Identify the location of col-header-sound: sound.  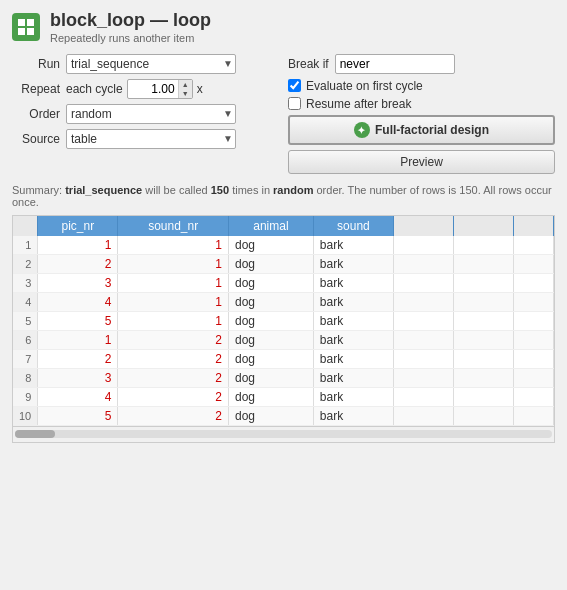
(353, 226).